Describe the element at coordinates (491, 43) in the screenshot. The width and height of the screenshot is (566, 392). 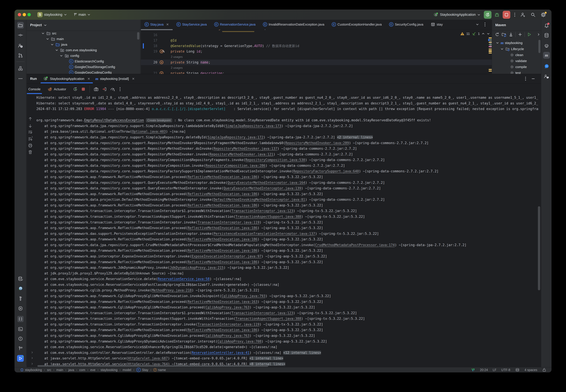
I see `editor-scrollbar` at that location.